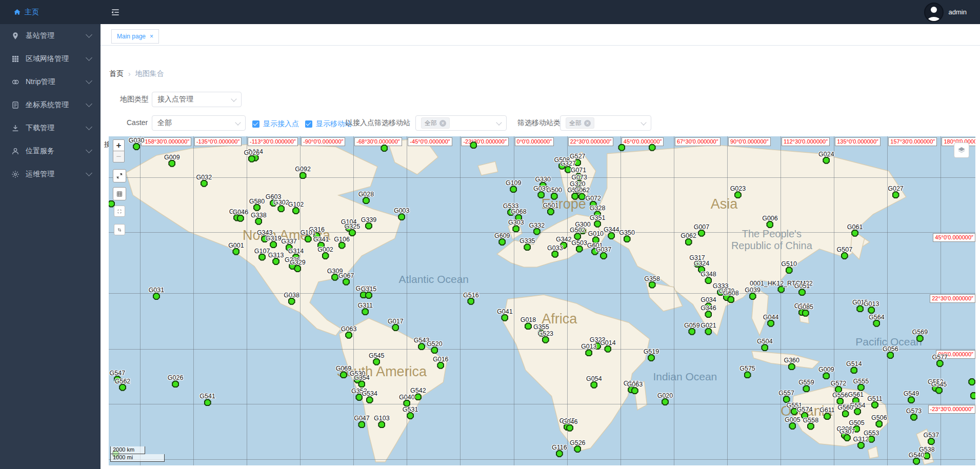 This screenshot has width=980, height=469. I want to click on station-marker: G018, so click(528, 326).